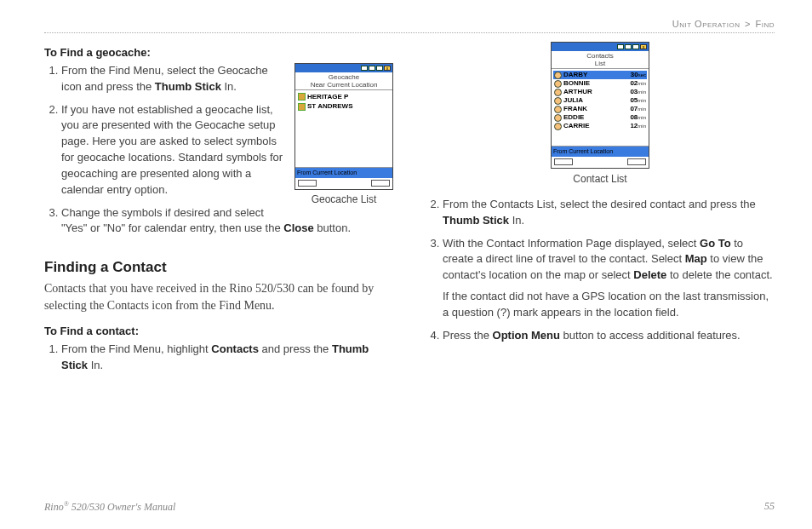 This screenshot has width=812, height=529. I want to click on step-text: From the Contacts List, select the desir…, so click(599, 204).